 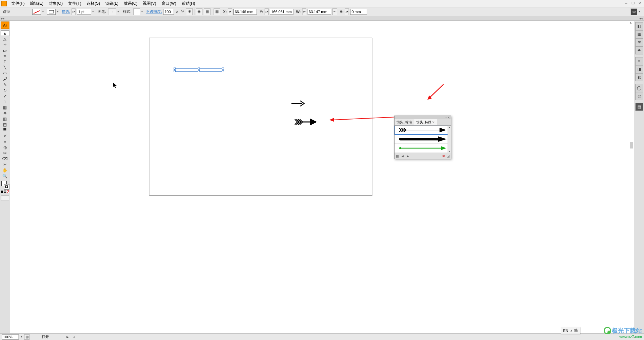 What do you see at coordinates (27, 337) in the screenshot?
I see `navigator-icon: ▥` at bounding box center [27, 337].